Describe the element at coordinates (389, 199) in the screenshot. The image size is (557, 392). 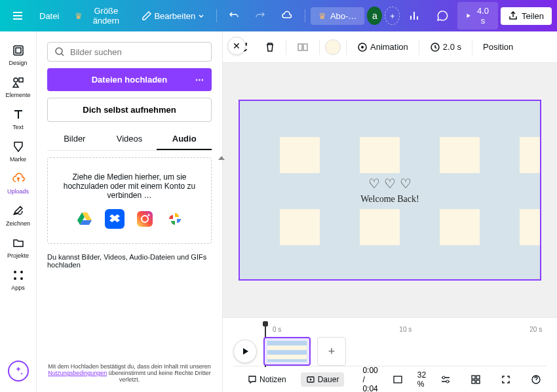
I see `welcome-text: Welcome Back!` at that location.